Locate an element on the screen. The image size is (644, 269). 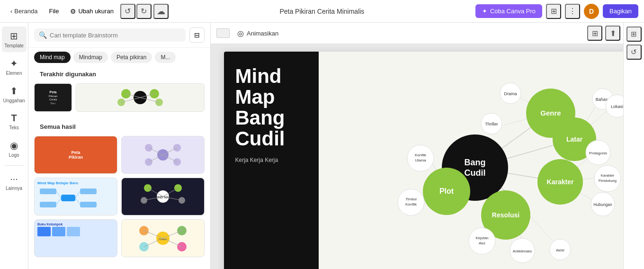
tag-more: M... is located at coordinates (165, 57).